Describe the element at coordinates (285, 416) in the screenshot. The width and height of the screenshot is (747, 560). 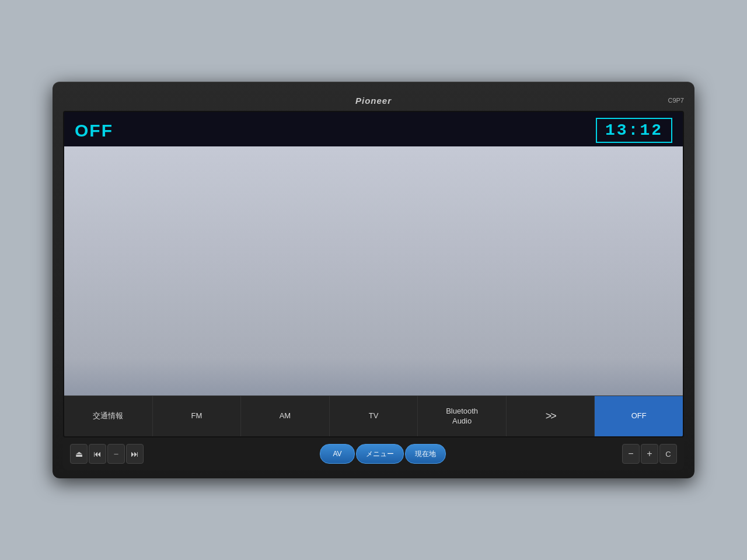
I see `nav-btn-am: AM` at that location.